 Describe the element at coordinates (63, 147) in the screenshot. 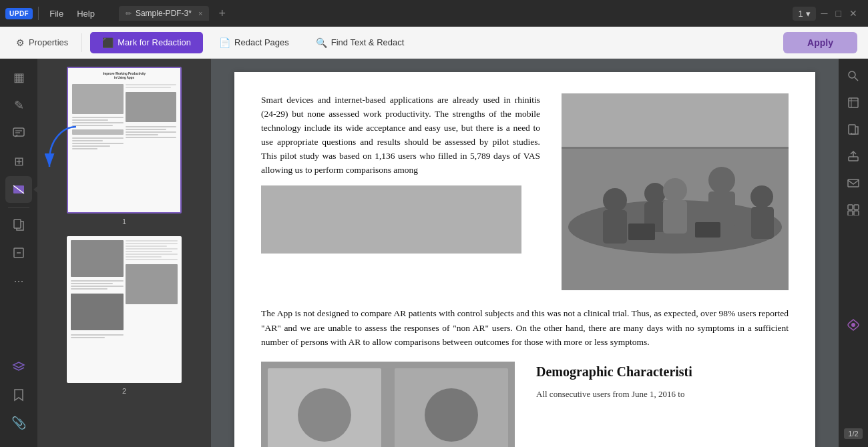

I see `blue-arrow-indicator` at that location.